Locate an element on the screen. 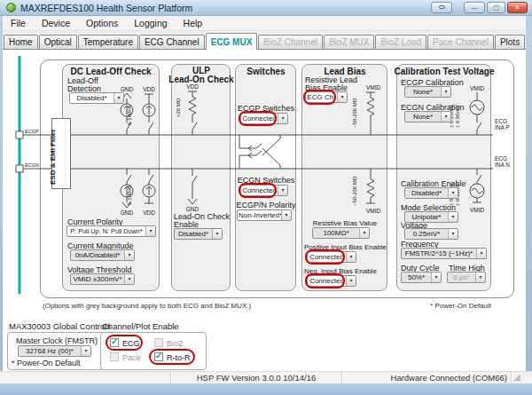 The height and width of the screenshot is (395, 532). firmware-version-status: HSP FW Version 3.0.0 10/14/16 is located at coordinates (256, 378).